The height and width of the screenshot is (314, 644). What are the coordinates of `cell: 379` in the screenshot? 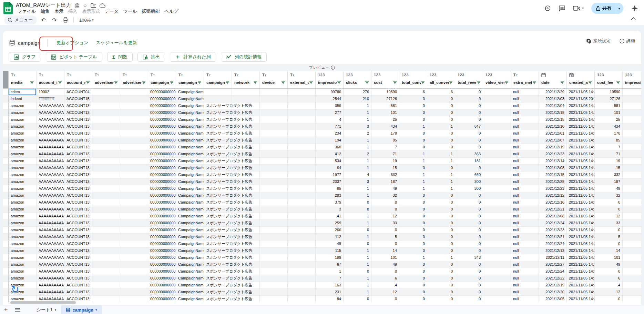 It's located at (329, 202).